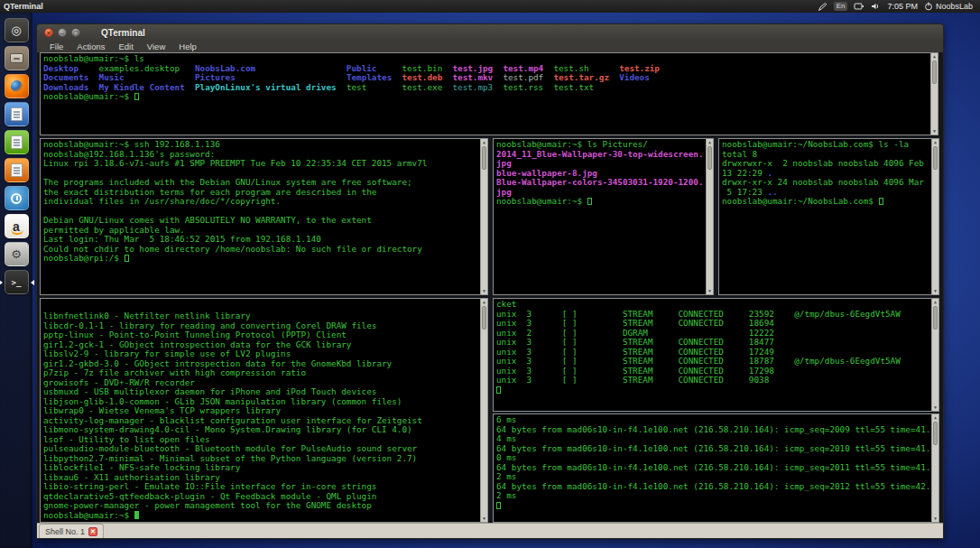 The width and height of the screenshot is (980, 548). Describe the element at coordinates (16, 255) in the screenshot. I see `launcher-item-system-settings: ⚙` at that location.